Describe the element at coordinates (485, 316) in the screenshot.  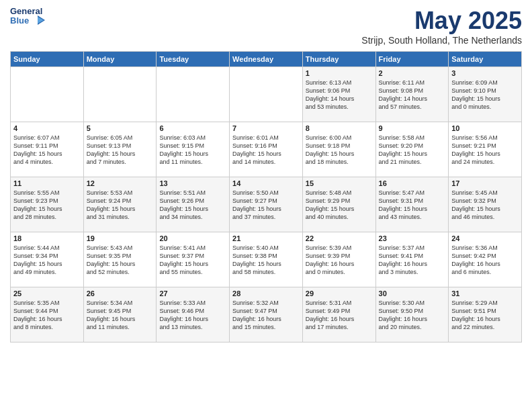
I see `day-info: Sunrise: 5:29 AM Sunset: 9:51 PM Dayligh…` at that location.